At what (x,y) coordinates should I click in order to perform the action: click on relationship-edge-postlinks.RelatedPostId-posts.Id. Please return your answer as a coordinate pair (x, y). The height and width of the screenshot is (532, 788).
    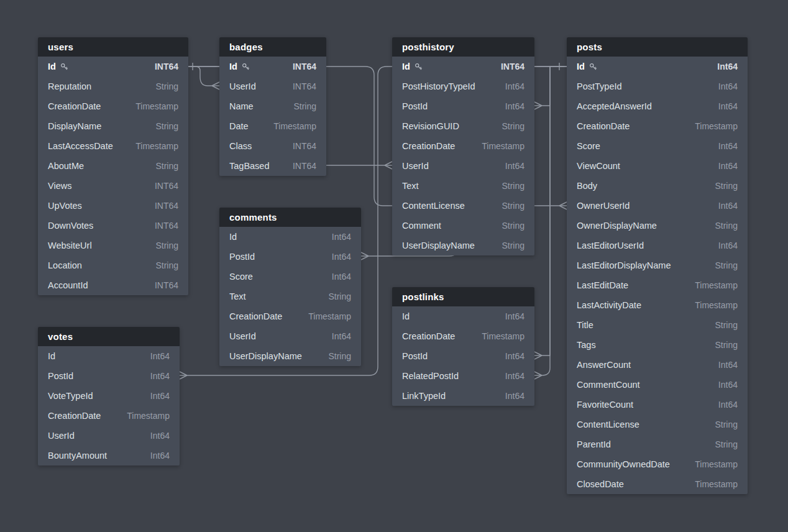
    Looking at the image, I should click on (554, 221).